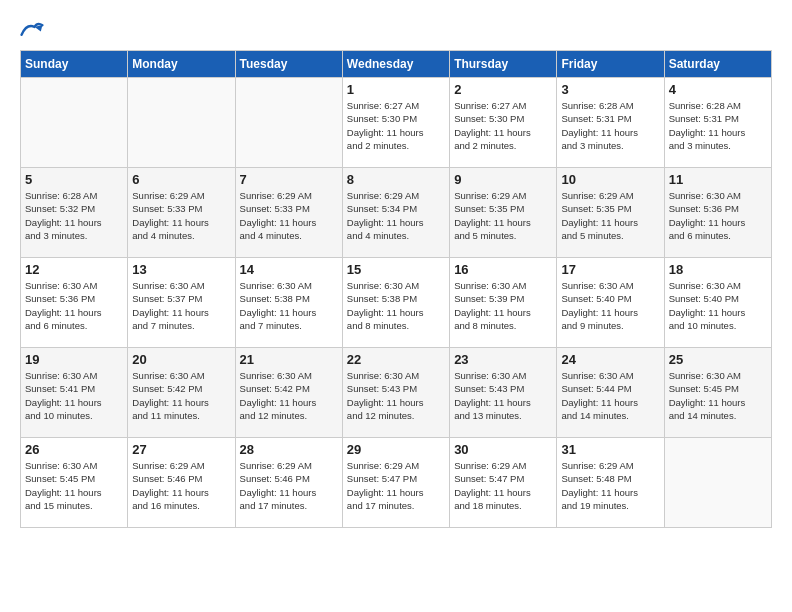  I want to click on day-number: 29, so click(396, 450).